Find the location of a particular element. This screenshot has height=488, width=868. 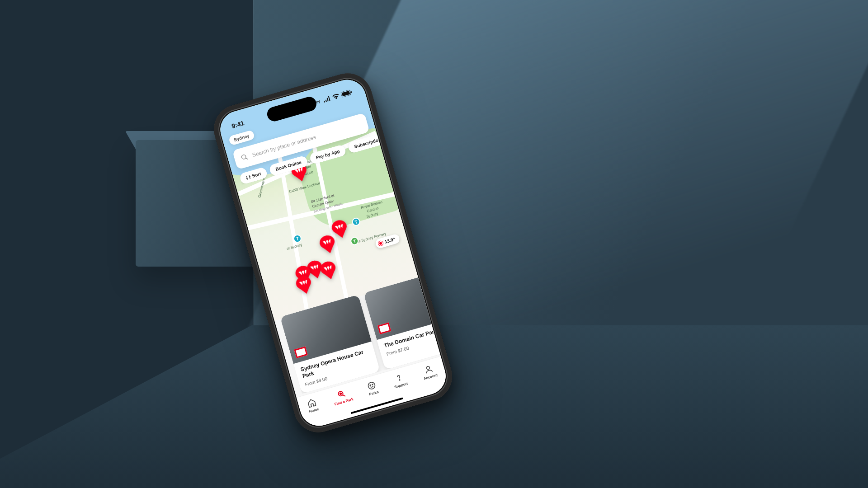

map-label: Government is located at coordinates (261, 188).